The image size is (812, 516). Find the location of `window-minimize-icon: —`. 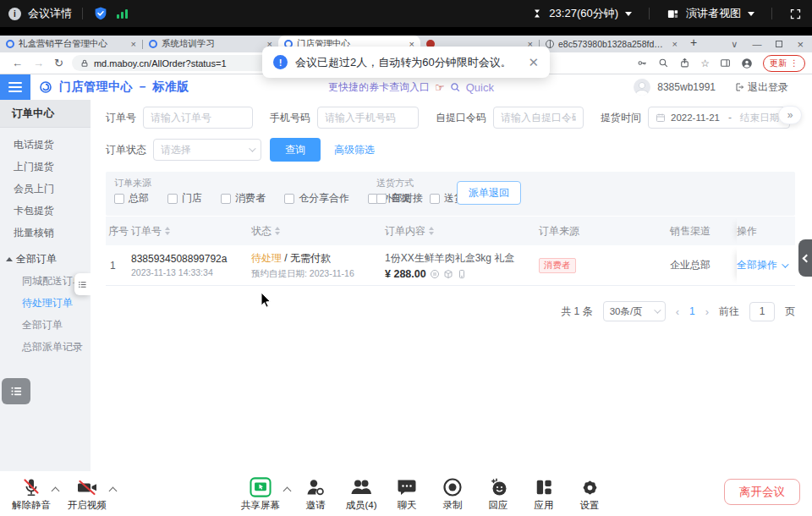

window-minimize-icon: — is located at coordinates (756, 44).